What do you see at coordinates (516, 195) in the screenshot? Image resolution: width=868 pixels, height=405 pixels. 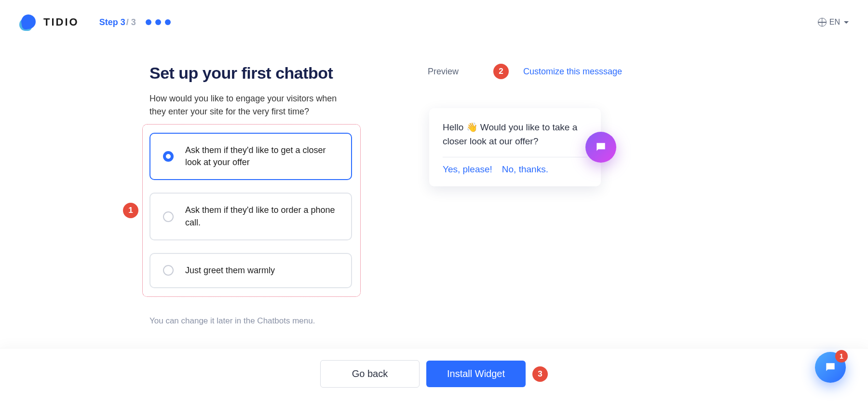 I see `preview-column: Preview 2 Customize this messsage Hello …` at bounding box center [516, 195].